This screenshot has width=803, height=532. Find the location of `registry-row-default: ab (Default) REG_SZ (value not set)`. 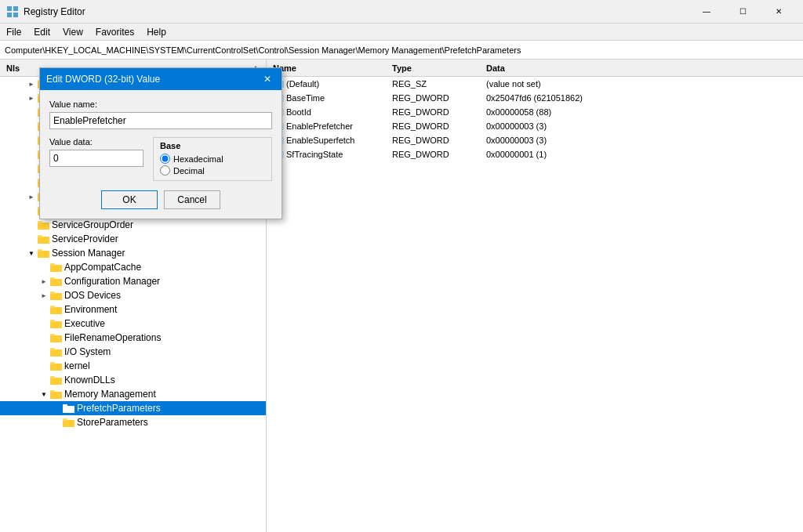

registry-row-default: ab (Default) REG_SZ (value not set) is located at coordinates (535, 84).